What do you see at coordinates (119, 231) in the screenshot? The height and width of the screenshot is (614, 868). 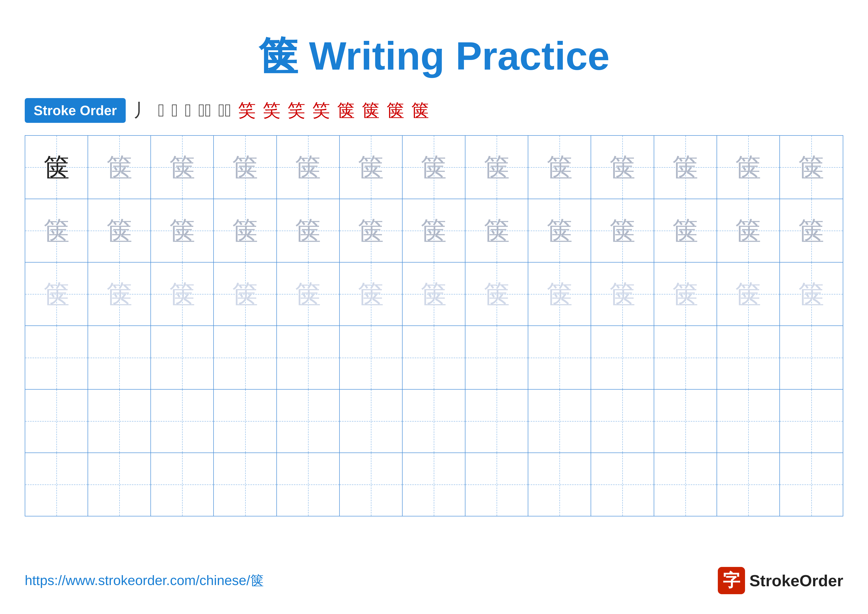 I see `char-2-2: 箧` at bounding box center [119, 231].